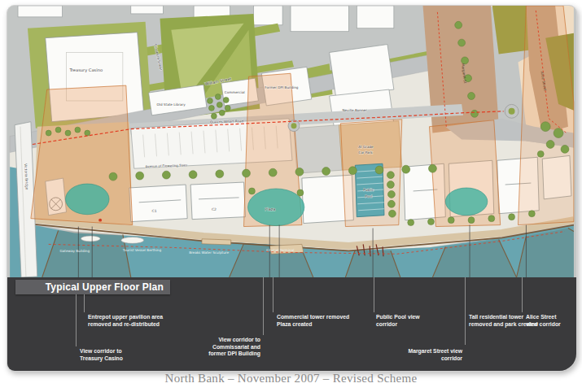  What do you see at coordinates (218, 201) in the screenshot?
I see `building-c2` at bounding box center [218, 201].